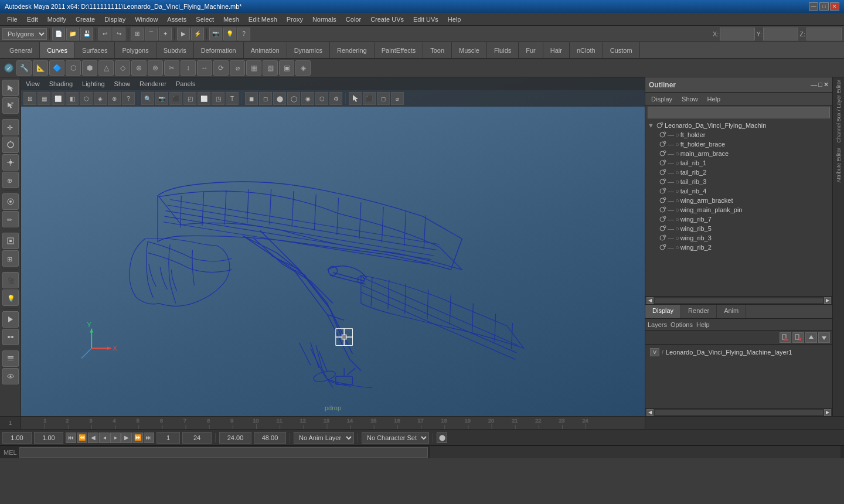 The width and height of the screenshot is (844, 504). Describe the element at coordinates (44, 98) in the screenshot. I see `vp-tb-2: ▦` at that location.